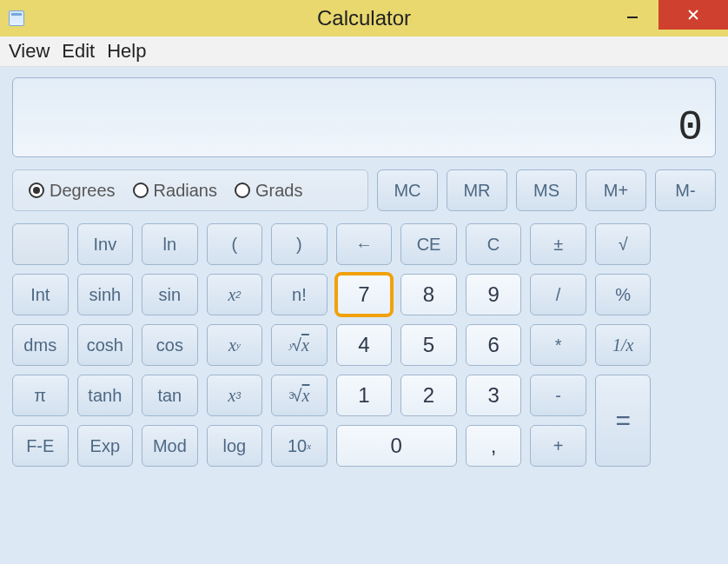 This screenshot has width=728, height=564. I want to click on cube-root-button: 3√x, so click(299, 395).